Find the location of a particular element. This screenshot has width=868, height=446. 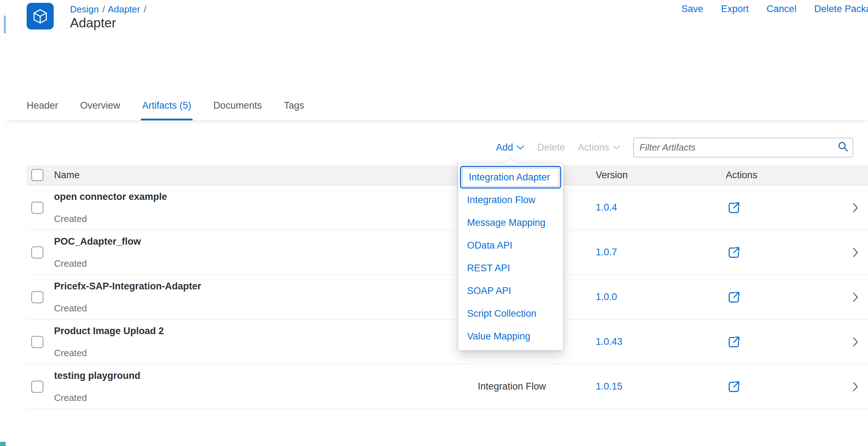

tab-documents: Documents is located at coordinates (237, 110).